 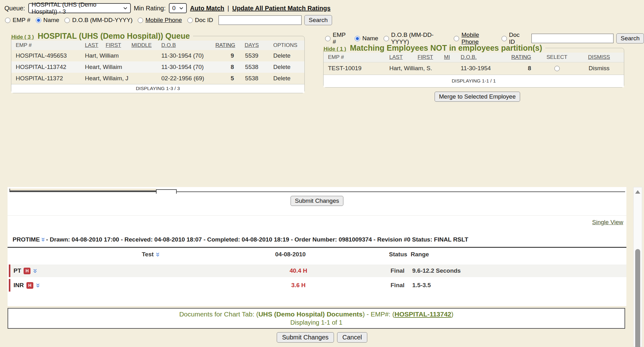 I want to click on range-column-header: Range, so click(x=420, y=254).